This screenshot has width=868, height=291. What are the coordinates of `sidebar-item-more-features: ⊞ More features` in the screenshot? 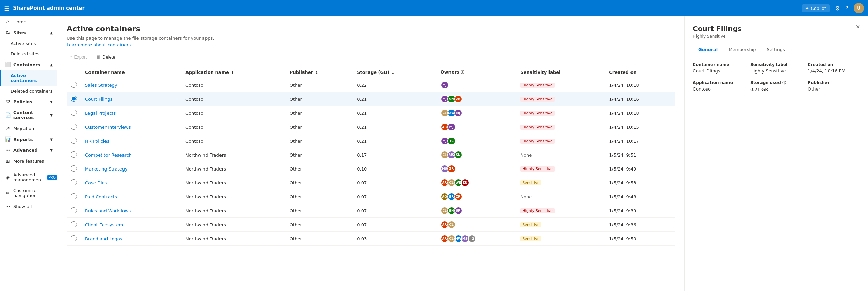 It's located at (29, 161).